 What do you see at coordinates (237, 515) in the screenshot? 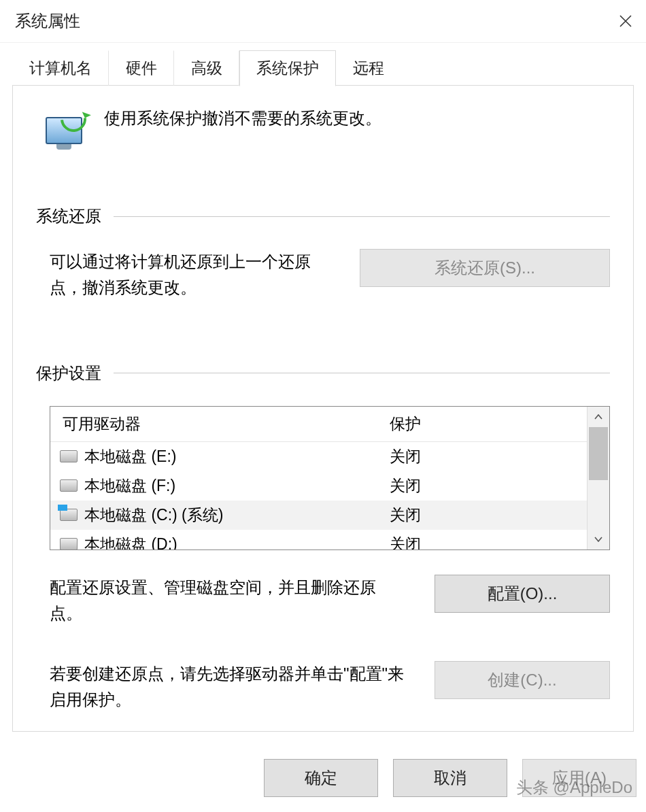
I see `drive-label: 本地磁盘 (C:) (系统)` at bounding box center [237, 515].